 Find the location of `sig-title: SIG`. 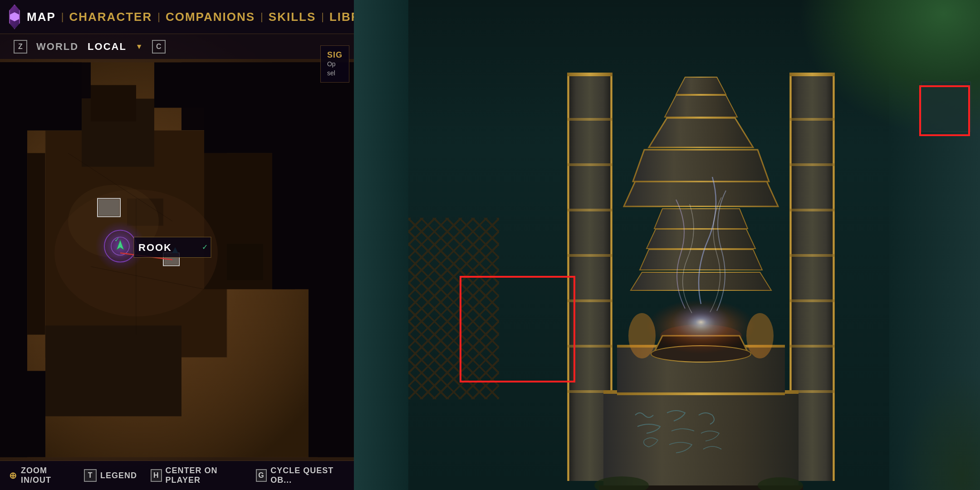

sig-title: SIG is located at coordinates (335, 55).